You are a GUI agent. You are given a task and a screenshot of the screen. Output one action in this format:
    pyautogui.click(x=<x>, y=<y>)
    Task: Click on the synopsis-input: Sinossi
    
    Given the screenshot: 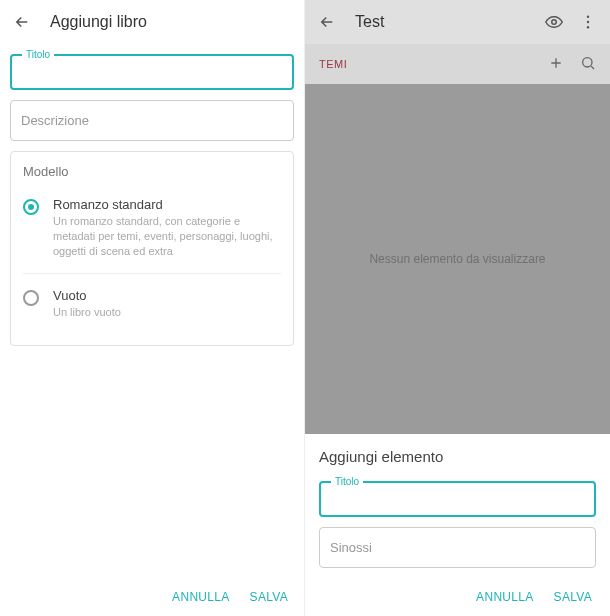 What is the action you would take?
    pyautogui.click(x=458, y=548)
    